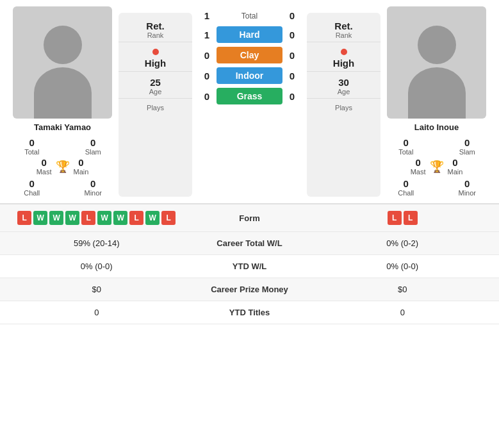 This screenshot has width=499, height=448. I want to click on left-trophy-icon: 🏆, so click(63, 167).